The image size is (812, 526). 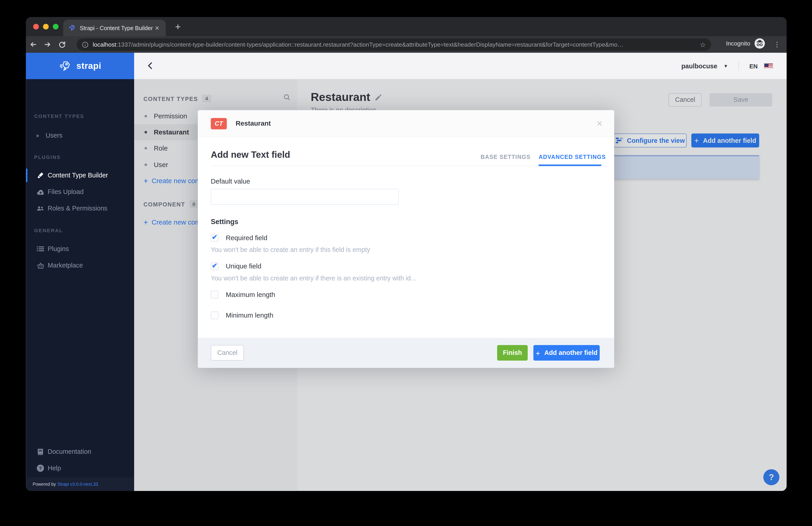 I want to click on logo-text: strapi, so click(x=89, y=66).